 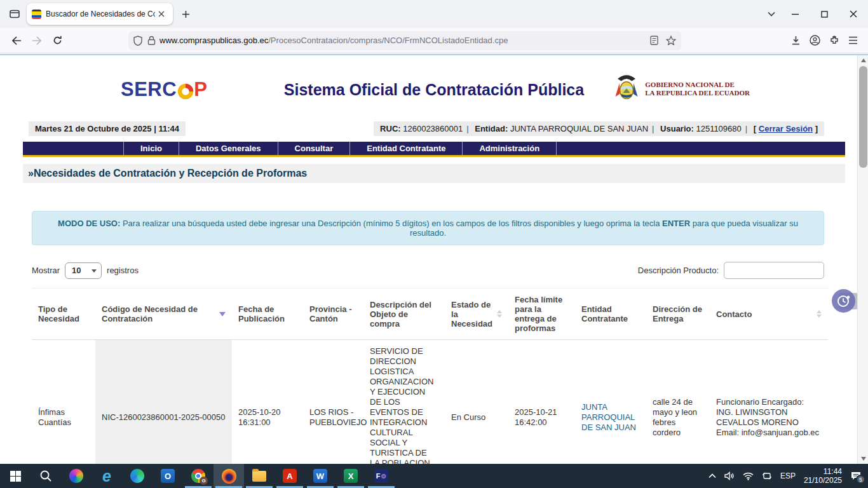 I want to click on contacto-funcionario: Funcionario Encargado: ING. LIWINSGTON C…, so click(x=769, y=412).